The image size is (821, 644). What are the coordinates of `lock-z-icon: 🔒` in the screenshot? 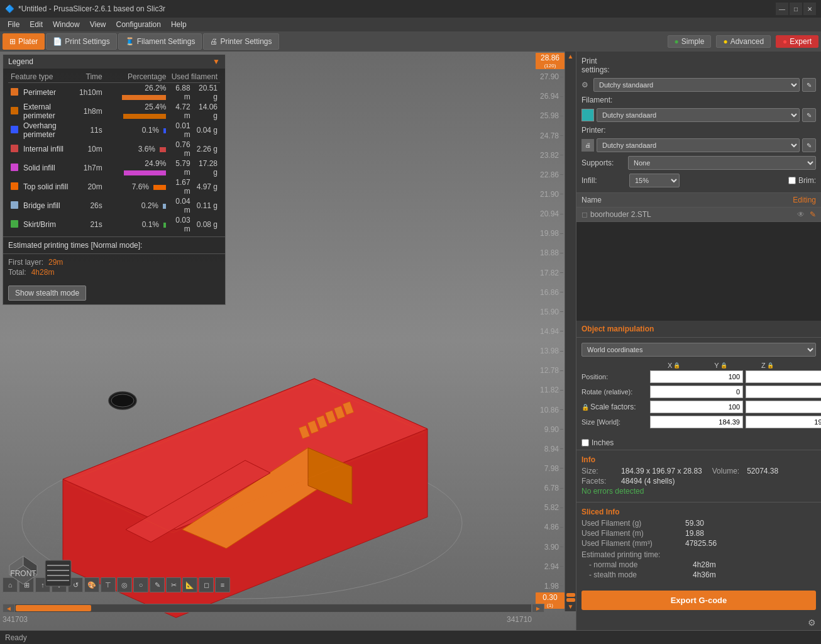 It's located at (771, 365).